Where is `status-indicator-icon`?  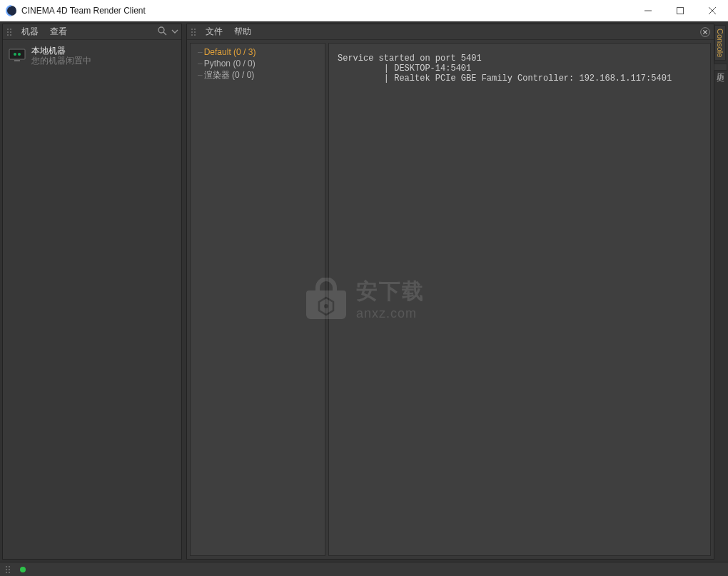
status-indicator-icon is located at coordinates (23, 570).